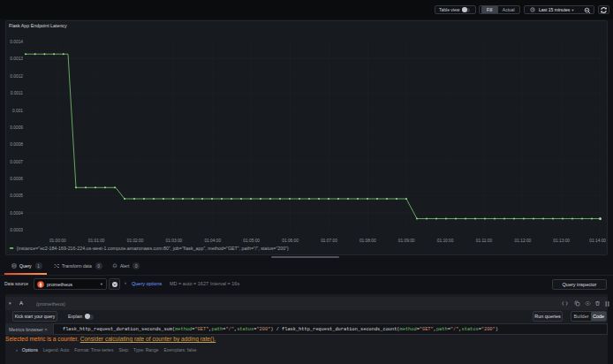  What do you see at coordinates (16, 76) in the screenshot?
I see `svg-text: 0.0012` at bounding box center [16, 76].